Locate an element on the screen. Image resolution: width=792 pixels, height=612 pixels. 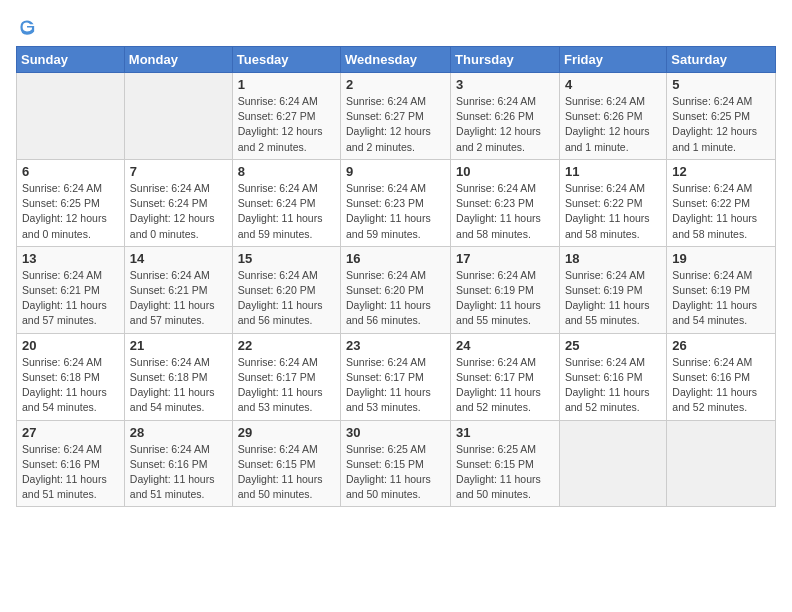
calendar-cell: 12Sunrise: 6:24 AM Sunset: 6:22 PM Dayli… is located at coordinates (722, 202).